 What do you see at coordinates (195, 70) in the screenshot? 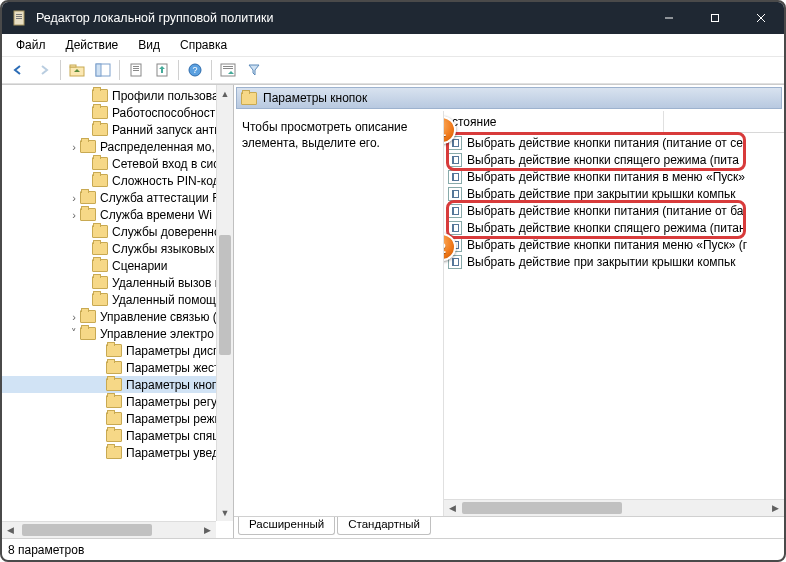
I see `help-button: ?` at bounding box center [195, 70].